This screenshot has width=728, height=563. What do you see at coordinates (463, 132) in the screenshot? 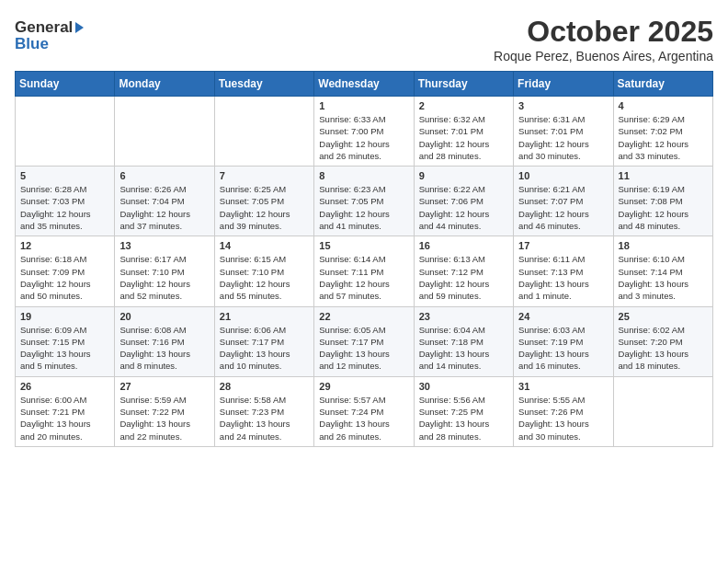
I see `day-cell-2: 2Sunrise: 6:32 AM Sunset: 7:01 PM Daylig…` at bounding box center [463, 132].